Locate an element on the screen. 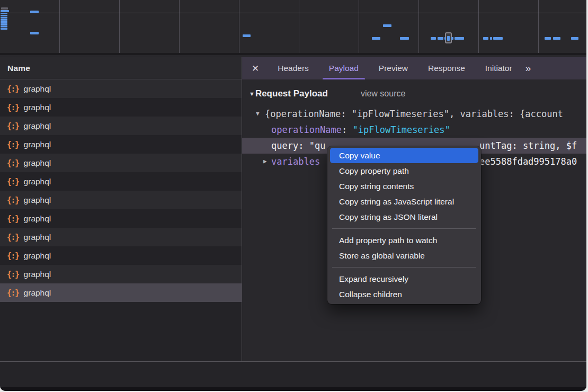  tree-row-variables-tail: ee5588fdad995178a0 is located at coordinates (528, 162).